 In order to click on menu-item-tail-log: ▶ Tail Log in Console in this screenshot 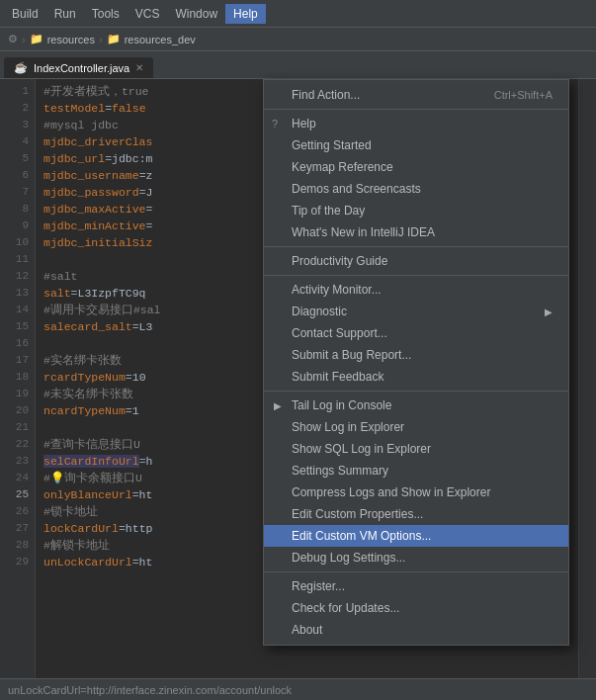, I will do `click(416, 405)`.